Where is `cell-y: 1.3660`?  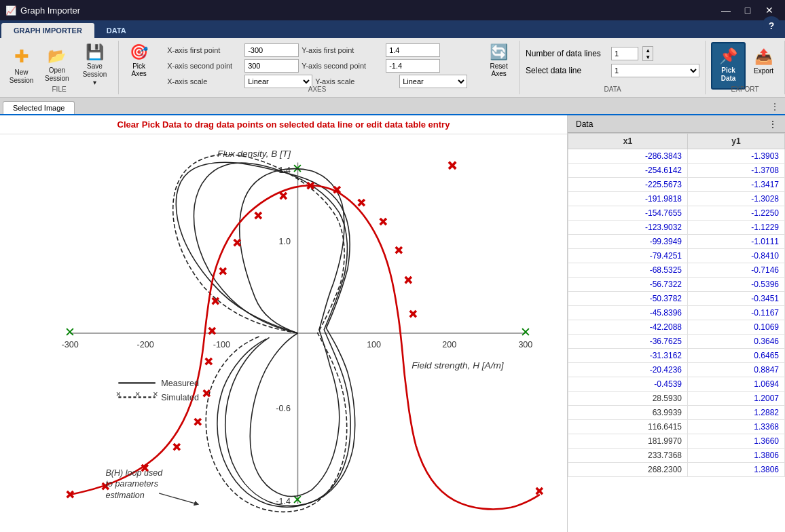
cell-y: 1.3660 is located at coordinates (736, 441).